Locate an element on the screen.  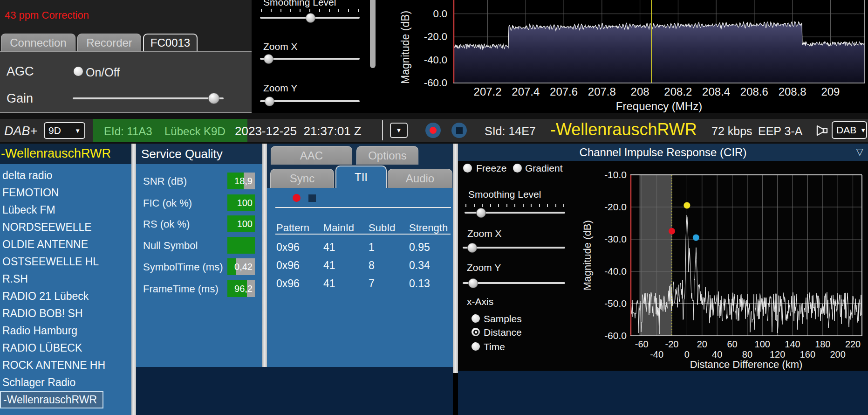
speaker-icon is located at coordinates (823, 131).